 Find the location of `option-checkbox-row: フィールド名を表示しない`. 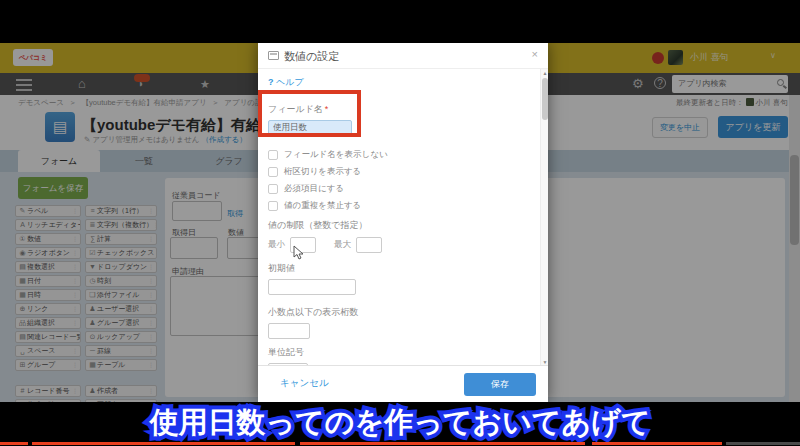

option-checkbox-row: フィールド名を表示しない is located at coordinates (397, 155).